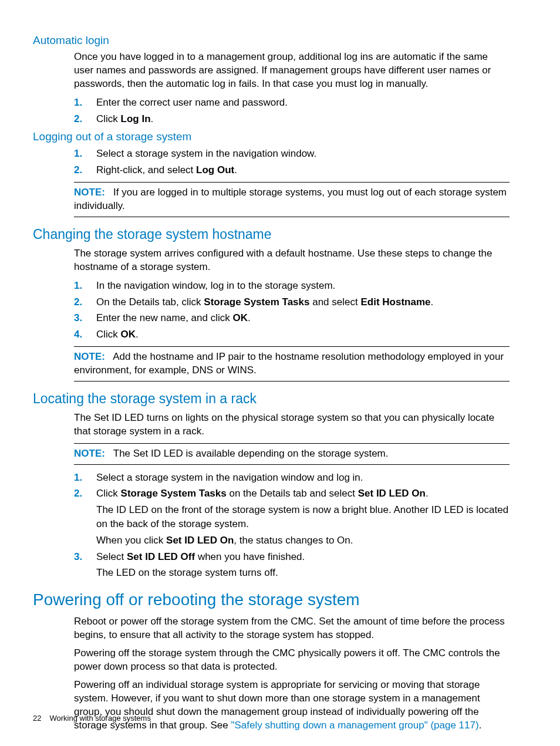  Describe the element at coordinates (292, 162) in the screenshot. I see `logout-steps: 1. Select a storage system in the naviga…` at that location.